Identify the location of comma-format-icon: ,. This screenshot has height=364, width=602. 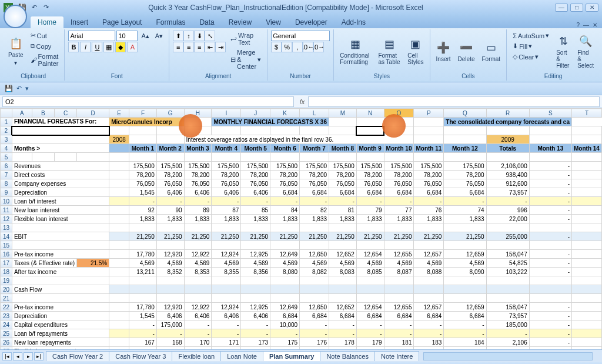
(297, 47).